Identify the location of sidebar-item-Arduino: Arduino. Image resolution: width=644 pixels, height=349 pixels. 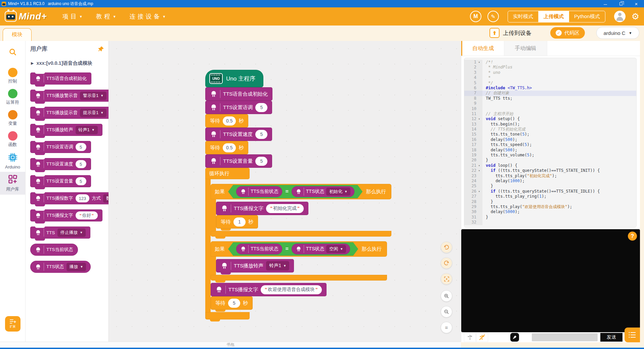
(13, 161).